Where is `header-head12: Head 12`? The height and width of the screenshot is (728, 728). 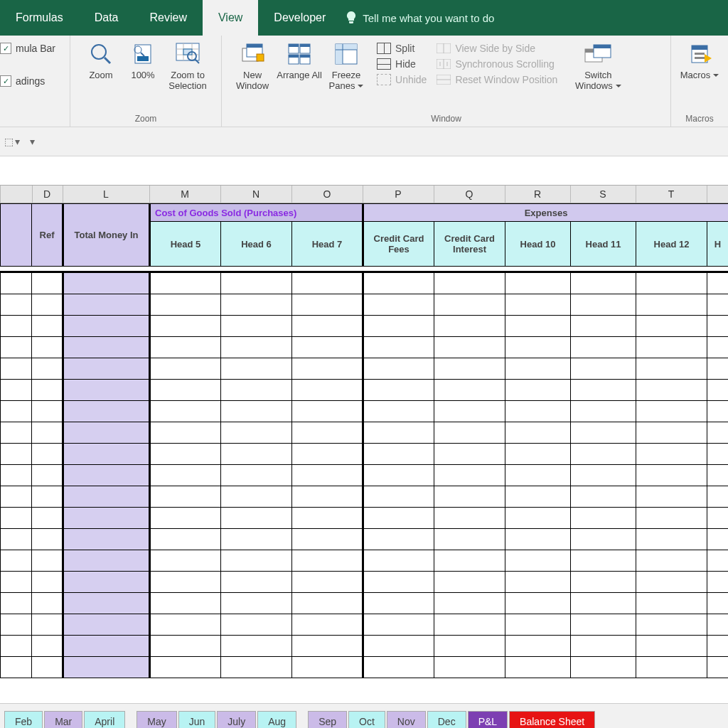
header-head12: Head 12 is located at coordinates (672, 245).